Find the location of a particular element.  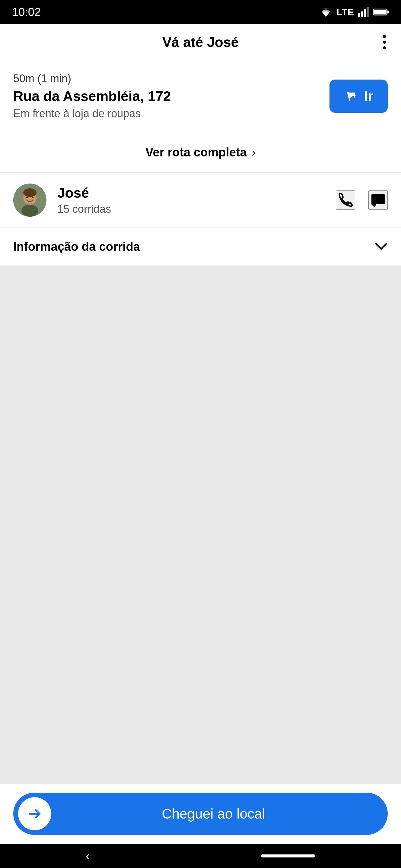

full-route-link: Ver rota completa › is located at coordinates (200, 152).